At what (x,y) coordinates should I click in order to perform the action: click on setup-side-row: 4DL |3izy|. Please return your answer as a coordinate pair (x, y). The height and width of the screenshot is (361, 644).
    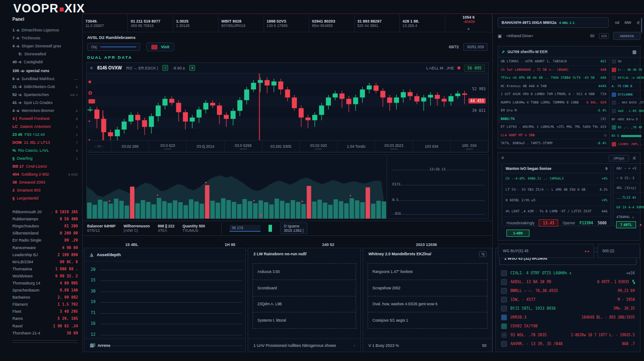
    Looking at the image, I should click on (629, 188).